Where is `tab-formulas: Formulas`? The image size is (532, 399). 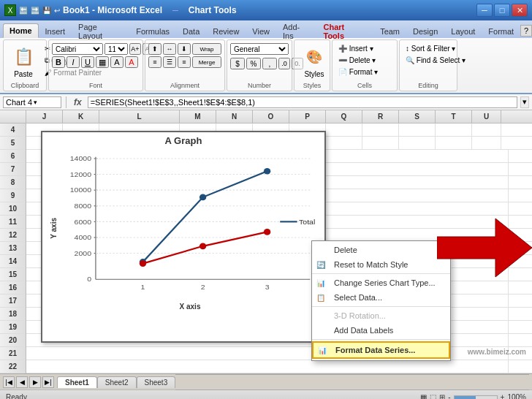 tab-formulas: Formulas is located at coordinates (153, 31).